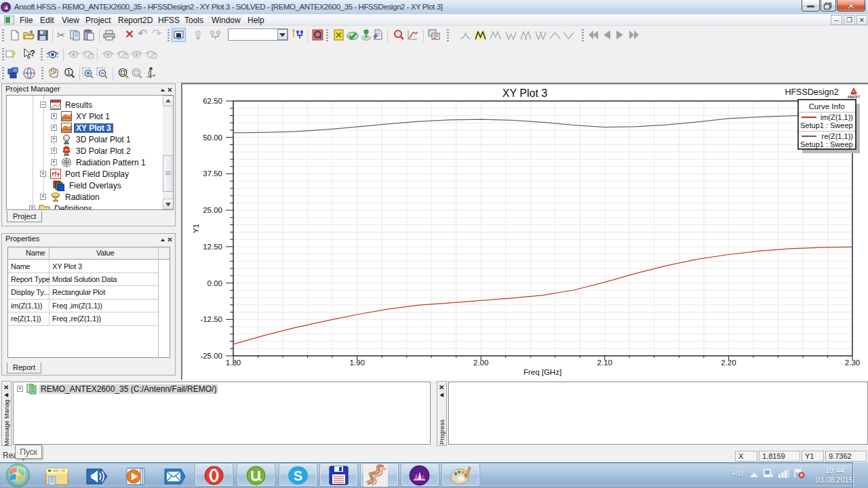 The image size is (868, 488). Describe the element at coordinates (837, 136) in the screenshot. I see `svg-text: re(Z(1,1))` at that location.